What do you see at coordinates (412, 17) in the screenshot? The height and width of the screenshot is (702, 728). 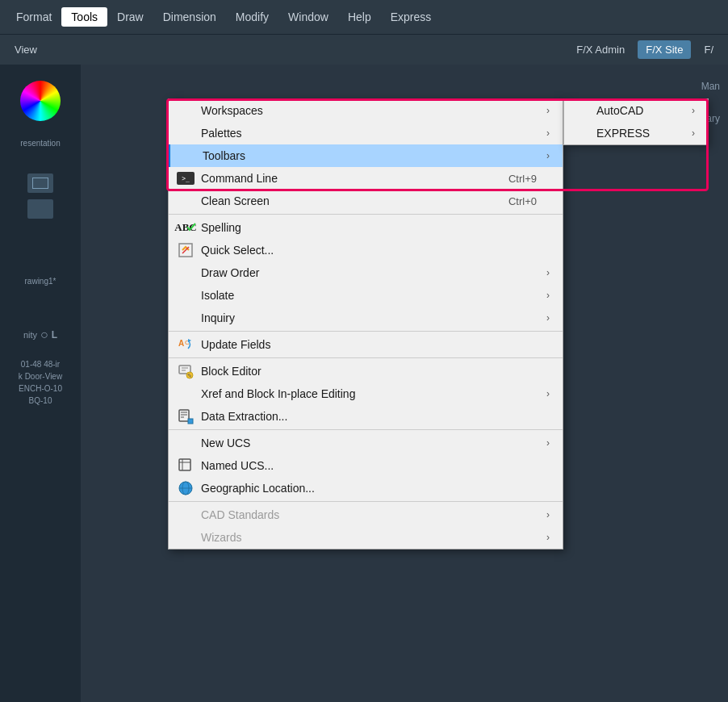 I see `menu-express: Express` at bounding box center [412, 17].